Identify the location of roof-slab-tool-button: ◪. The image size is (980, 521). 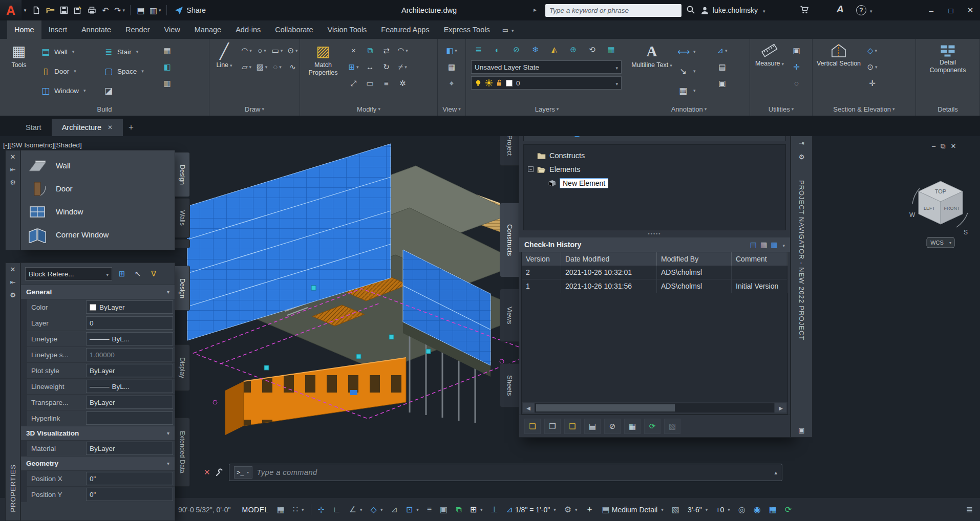
(129, 91).